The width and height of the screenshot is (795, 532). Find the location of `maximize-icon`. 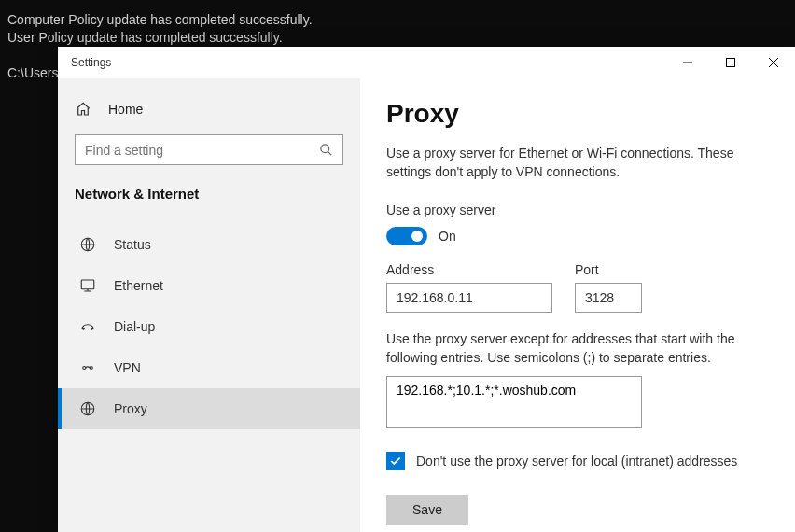

maximize-icon is located at coordinates (731, 63).